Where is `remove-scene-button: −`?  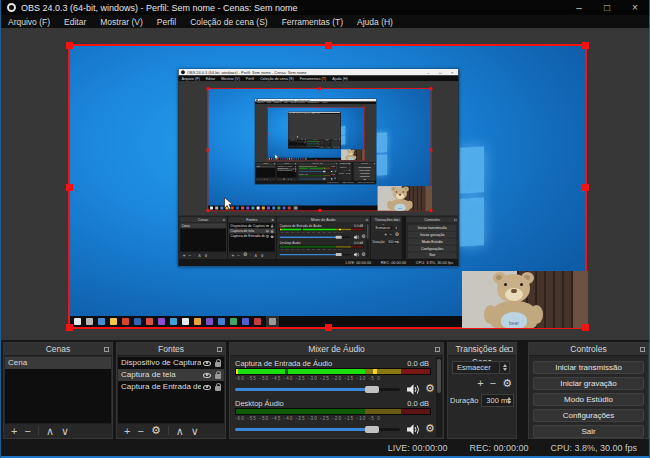
remove-scene-button: − is located at coordinates (260, 179).